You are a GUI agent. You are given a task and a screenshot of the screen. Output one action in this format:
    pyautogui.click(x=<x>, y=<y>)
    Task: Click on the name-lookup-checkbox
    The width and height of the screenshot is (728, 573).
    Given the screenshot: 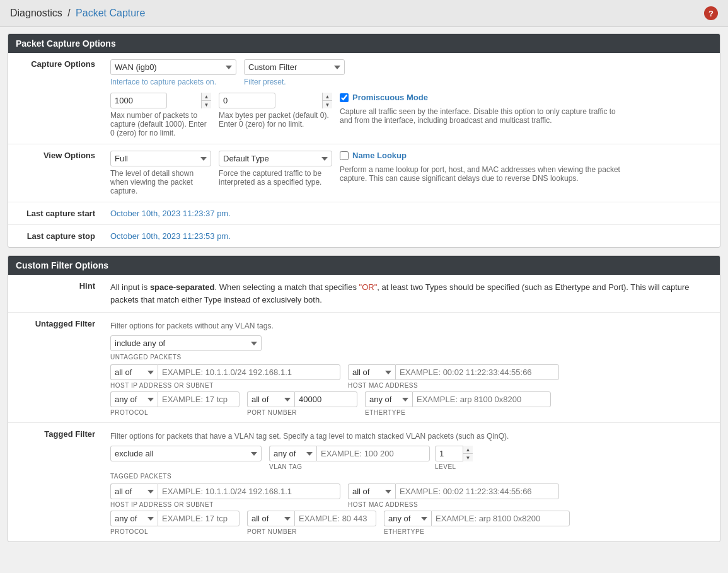 What is the action you would take?
    pyautogui.click(x=344, y=156)
    